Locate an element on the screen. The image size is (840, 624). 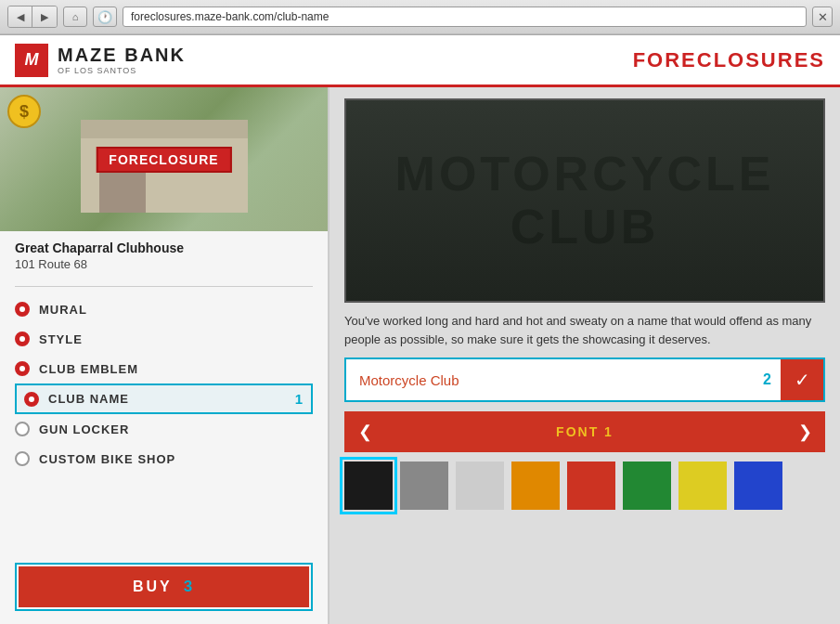
title-closures: CLOSURES is located at coordinates (761, 59).